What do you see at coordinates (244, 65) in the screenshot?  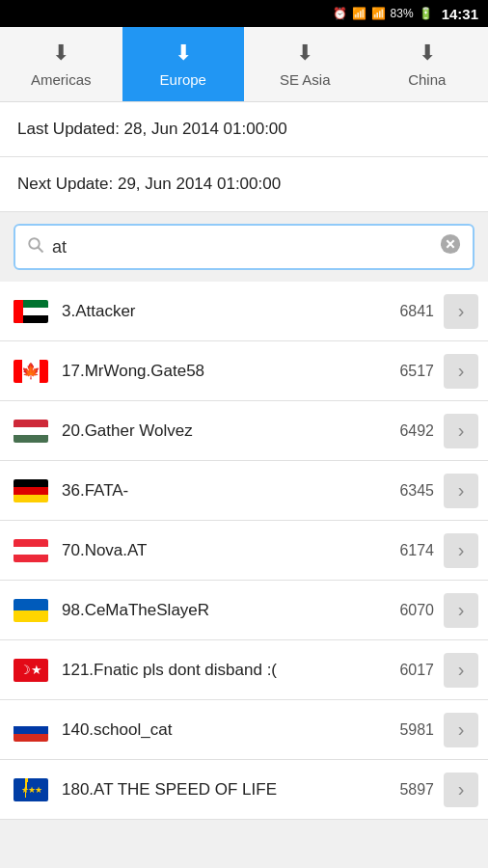 I see `tab-bar: ⬇ Americas ⬇ Europe ⬇ SE Asia ⬇ China` at bounding box center [244, 65].